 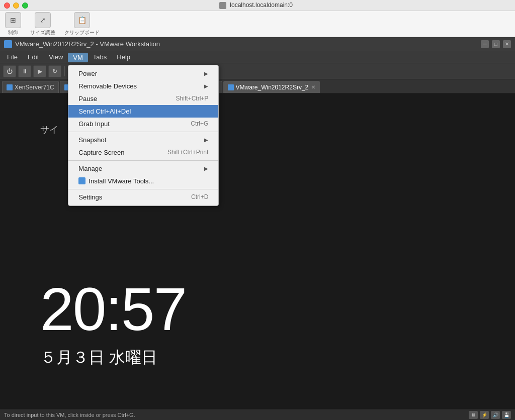 I want to click on resize-icon: ⤢, so click(x=43, y=20).